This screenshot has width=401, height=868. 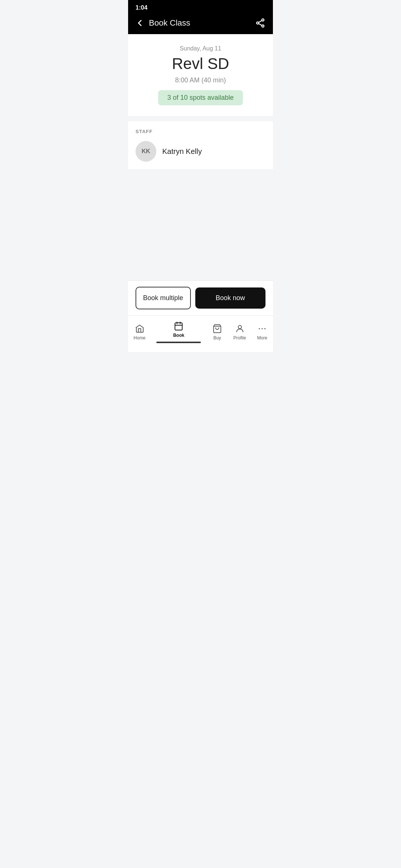 I want to click on nav-label-home: Home, so click(x=140, y=338).